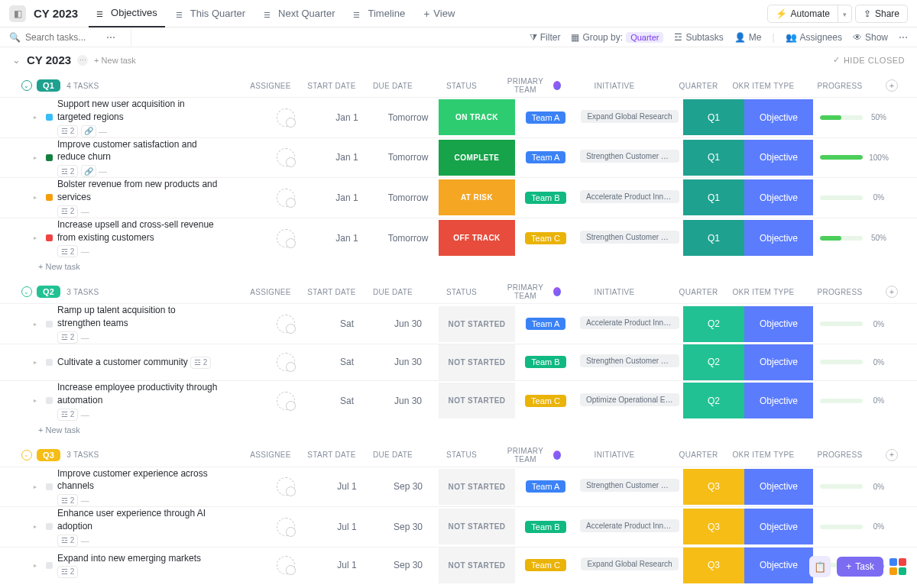 The width and height of the screenshot is (917, 588). What do you see at coordinates (869, 60) in the screenshot?
I see `hide-closed-button: ✓HIDE CLOSED` at bounding box center [869, 60].